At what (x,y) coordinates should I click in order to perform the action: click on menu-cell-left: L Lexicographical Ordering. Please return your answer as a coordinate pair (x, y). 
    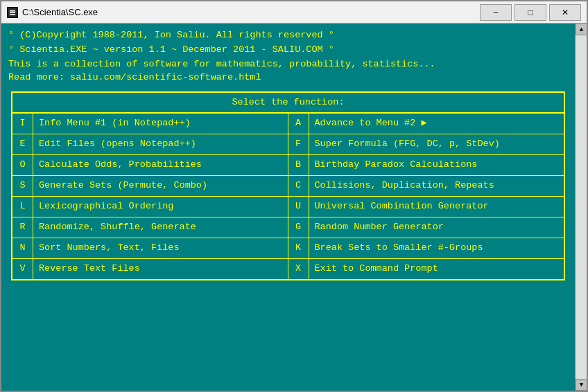
    Looking at the image, I should click on (150, 206).